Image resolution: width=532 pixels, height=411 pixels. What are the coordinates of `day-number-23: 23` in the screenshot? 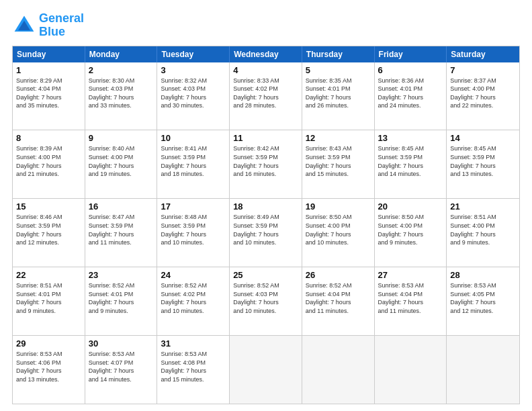 It's located at (121, 275).